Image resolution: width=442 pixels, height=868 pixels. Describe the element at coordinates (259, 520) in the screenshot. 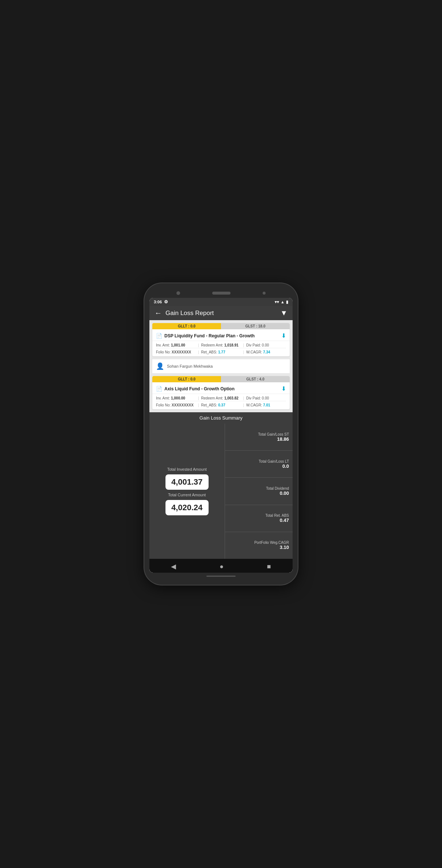

I see `summary-row-3-value: 0.47` at that location.